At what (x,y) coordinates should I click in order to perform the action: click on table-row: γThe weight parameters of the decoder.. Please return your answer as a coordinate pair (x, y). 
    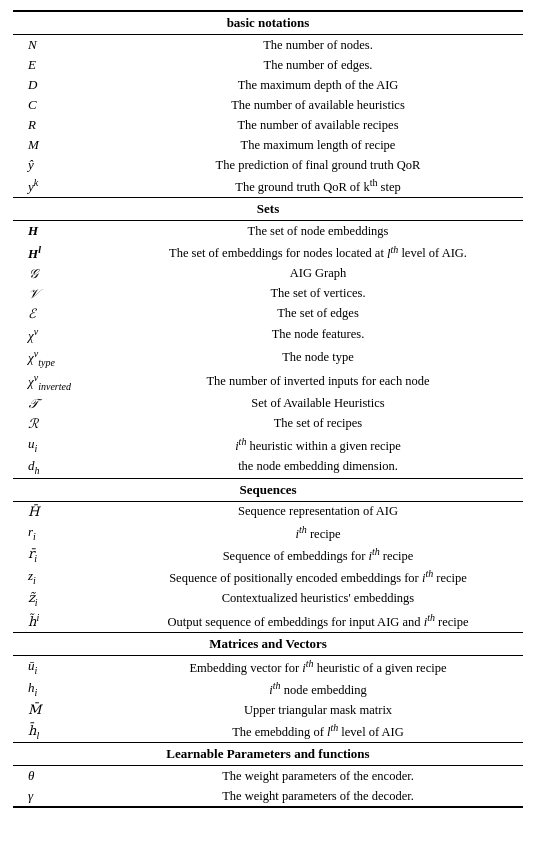
    Looking at the image, I should click on (268, 796).